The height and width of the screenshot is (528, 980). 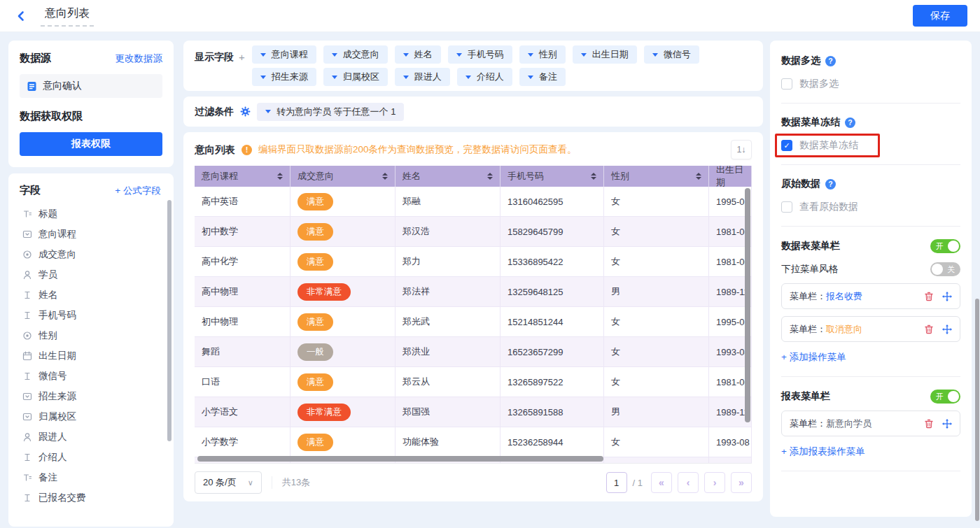 I want to click on last-page-button: », so click(x=741, y=483).